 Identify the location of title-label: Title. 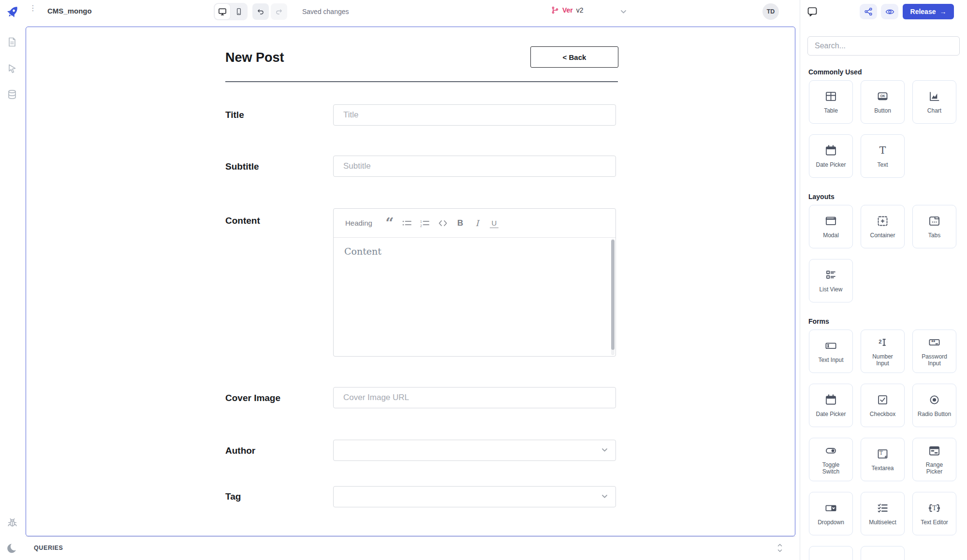
(235, 115).